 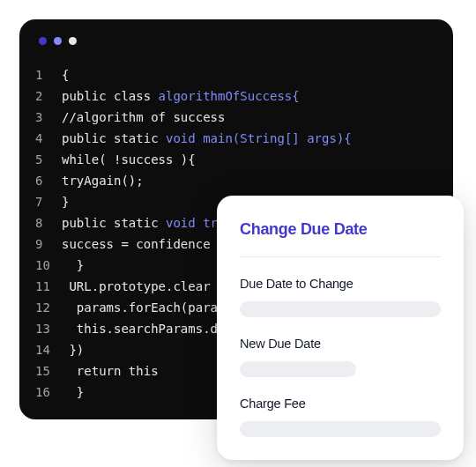 I want to click on code-text: public class algorithmOfSuccess{, so click(x=181, y=96).